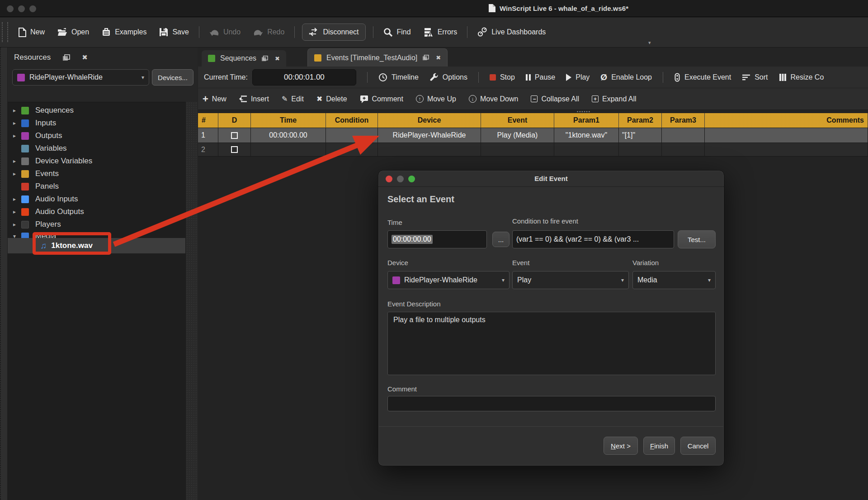 This screenshot has width=868, height=500. Describe the element at coordinates (22, 9) in the screenshot. I see `window-minimize-button` at that location.